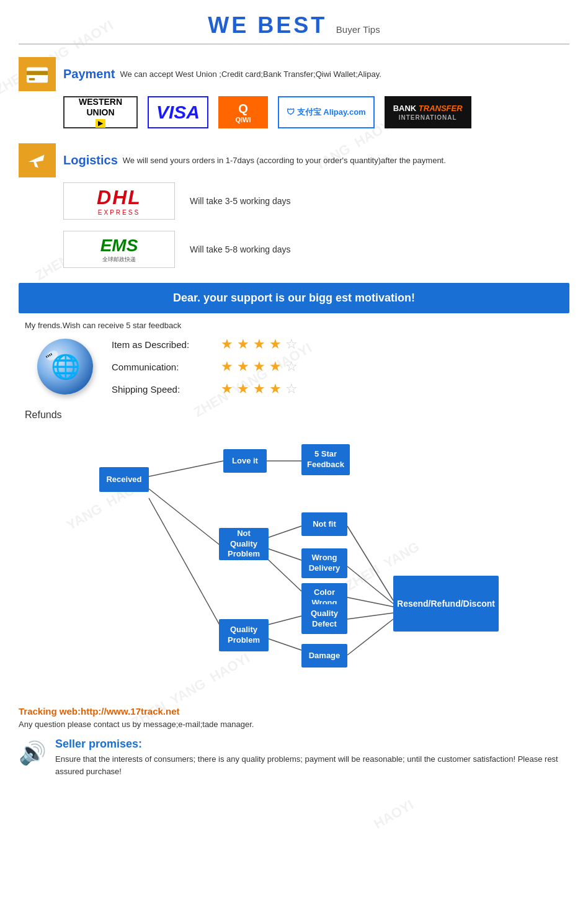 The width and height of the screenshot is (588, 902). I want to click on logistics-label: Logistics, so click(91, 160).